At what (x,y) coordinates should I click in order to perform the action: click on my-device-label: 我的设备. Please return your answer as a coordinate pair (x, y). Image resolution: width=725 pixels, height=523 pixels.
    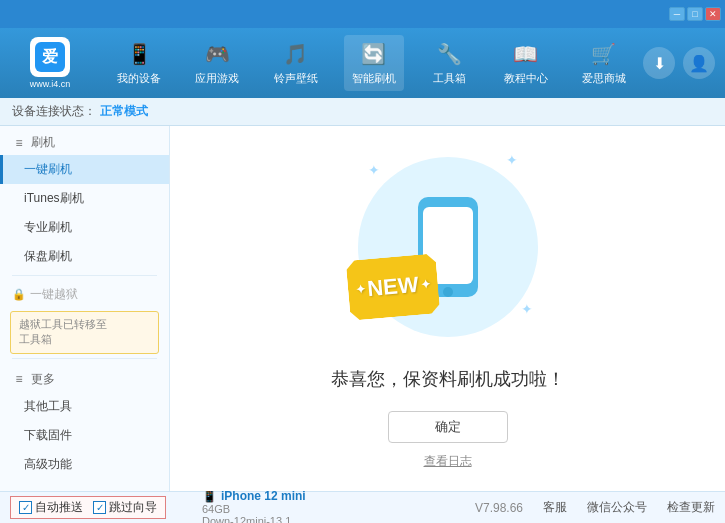
    Looking at the image, I should click on (139, 78).